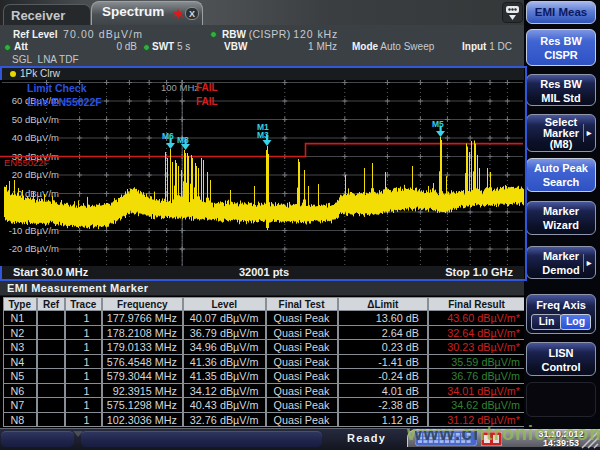 Image resolution: width=600 pixels, height=450 pixels. I want to click on svg-text: M5, so click(438, 124).